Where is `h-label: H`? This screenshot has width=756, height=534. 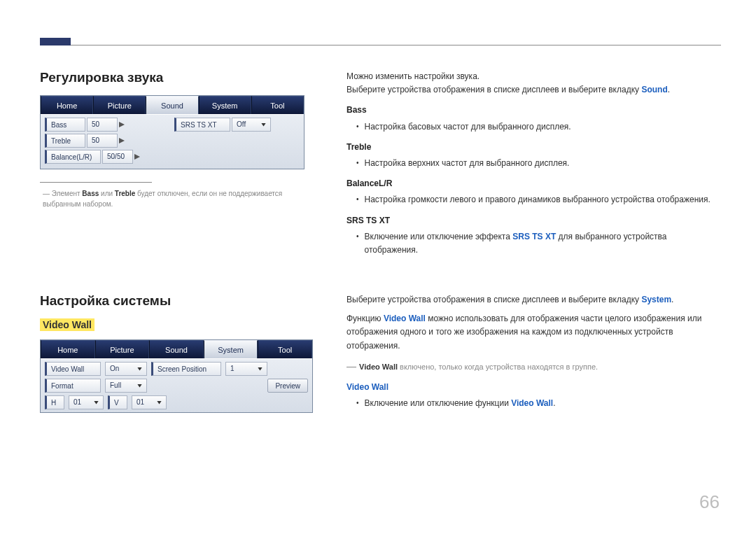
h-label: H is located at coordinates (55, 402).